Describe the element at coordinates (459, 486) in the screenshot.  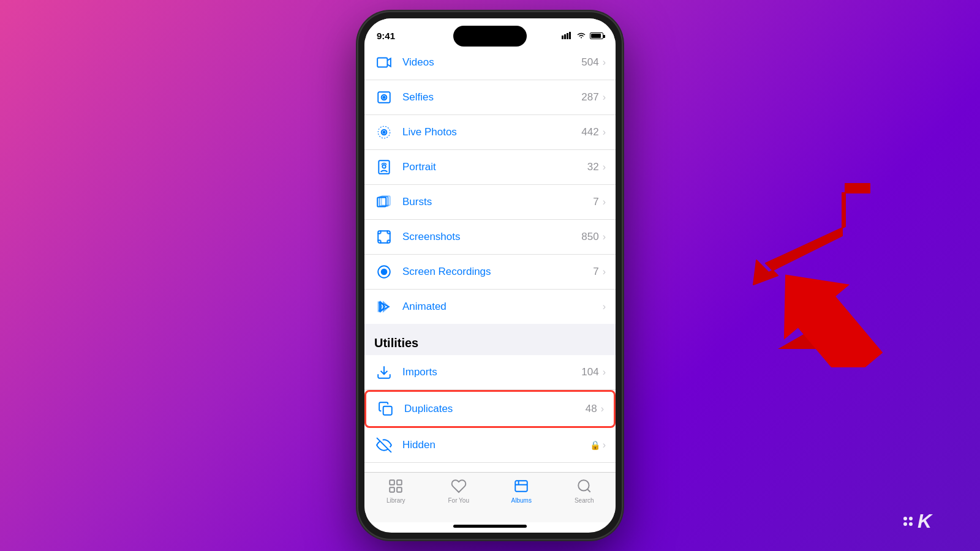
I see `for-you-tab-icon` at that location.